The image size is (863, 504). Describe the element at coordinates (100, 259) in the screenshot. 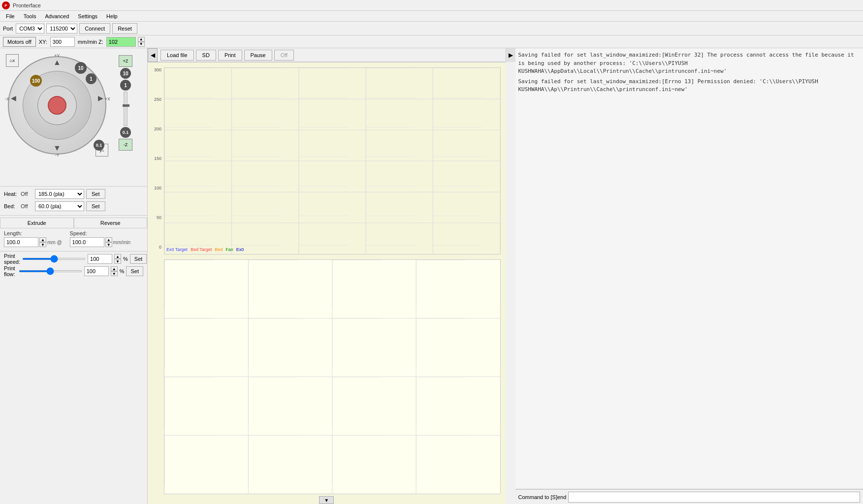

I see `print-speed-input` at that location.